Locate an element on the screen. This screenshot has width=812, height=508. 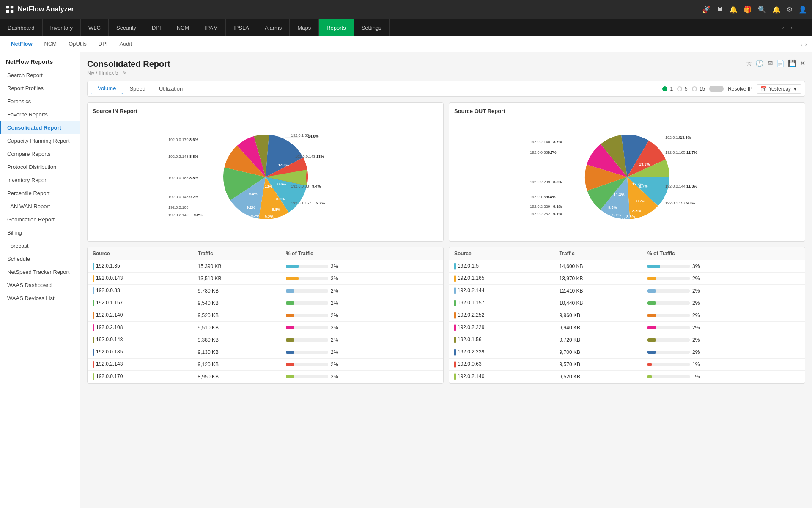
table-row: 192.0.0.148 9,380 KB 2% is located at coordinates (266, 340).